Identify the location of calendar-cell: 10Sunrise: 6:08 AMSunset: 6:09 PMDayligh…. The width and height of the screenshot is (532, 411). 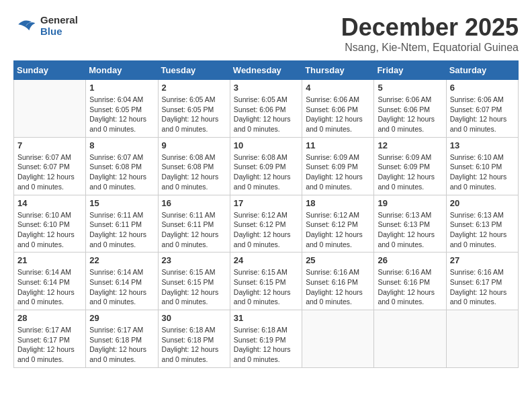
(266, 166).